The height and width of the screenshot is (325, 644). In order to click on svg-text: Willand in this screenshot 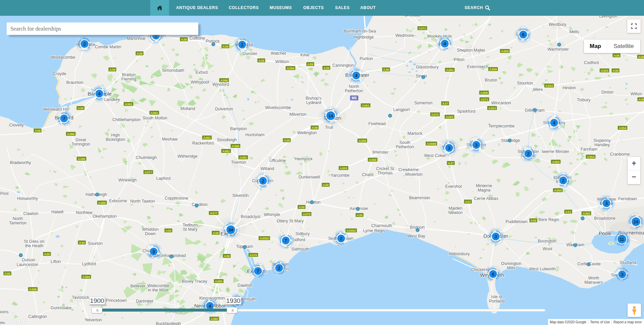, I will do `click(268, 169)`.